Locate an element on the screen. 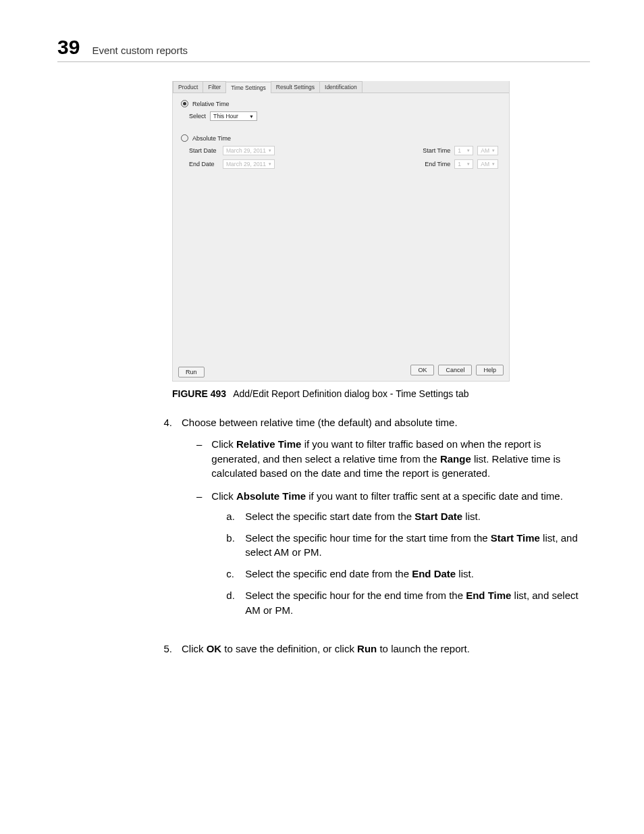  end-time-hour-select: 1 ▾ is located at coordinates (464, 164).